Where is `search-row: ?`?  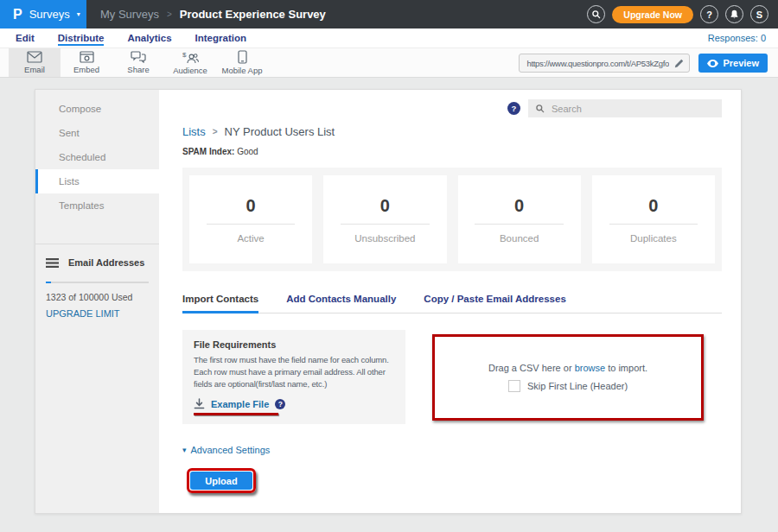
search-row: ? is located at coordinates (452, 109).